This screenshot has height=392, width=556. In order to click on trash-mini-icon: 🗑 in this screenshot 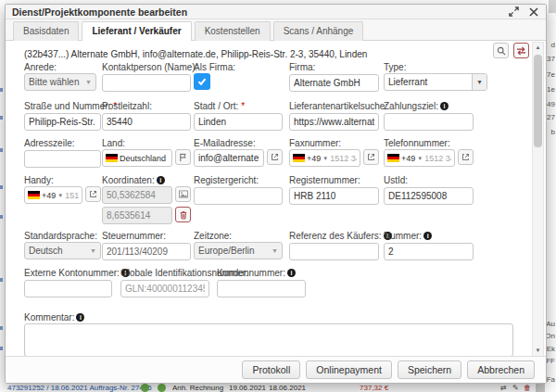, I will do `click(527, 387)`.